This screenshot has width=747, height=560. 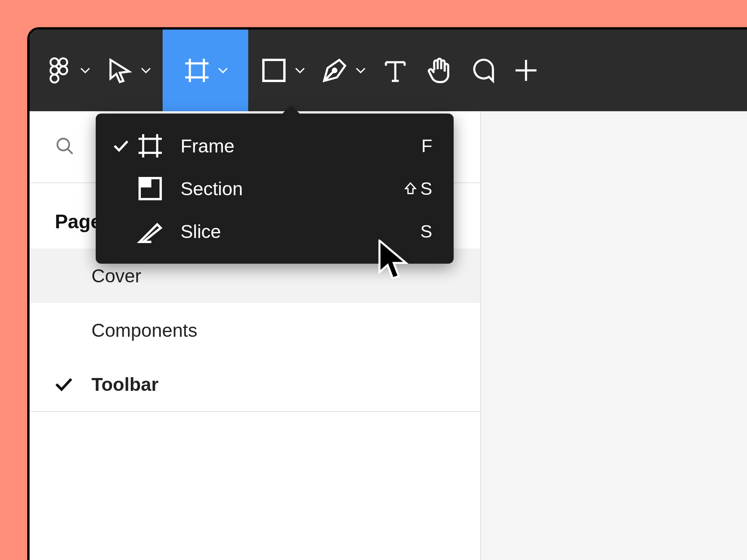 I want to click on page-label: Toolbar, so click(x=286, y=384).